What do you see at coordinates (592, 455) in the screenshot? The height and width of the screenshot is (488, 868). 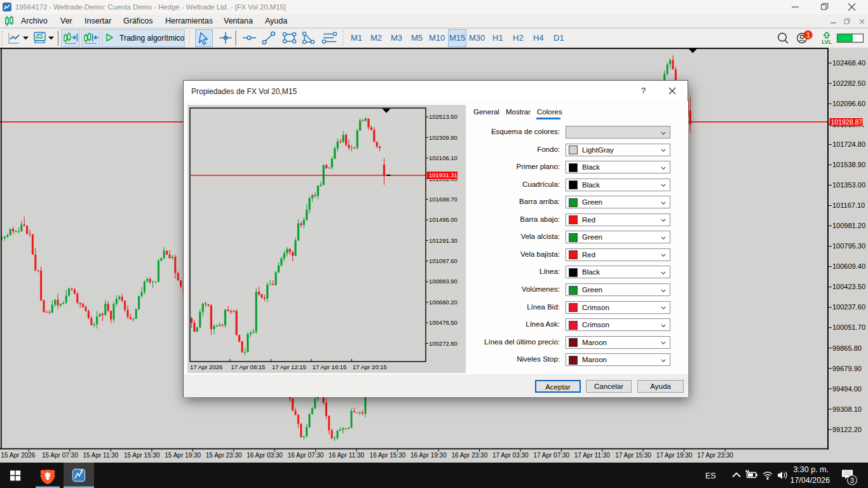 I see `svg-text: 17 Apr 11:30` at bounding box center [592, 455].